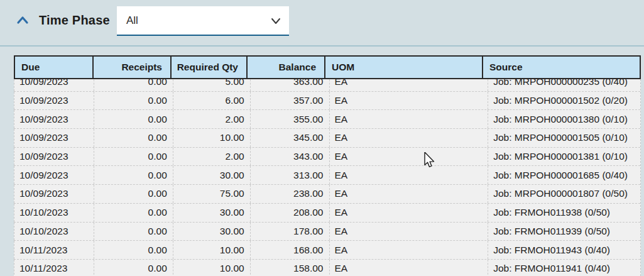  Describe the element at coordinates (203, 21) in the screenshot. I see `time-phase-filter-dropdown: All` at that location.